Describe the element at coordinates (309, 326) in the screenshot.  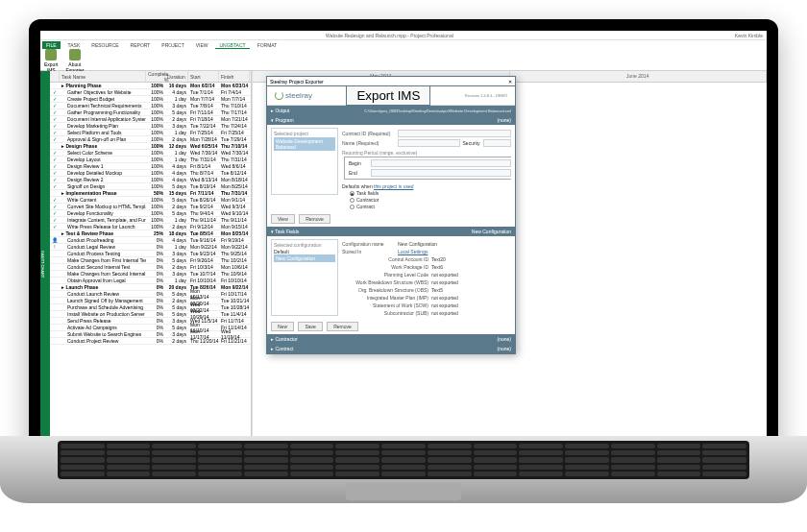
I see `save-button: Save` at that location.